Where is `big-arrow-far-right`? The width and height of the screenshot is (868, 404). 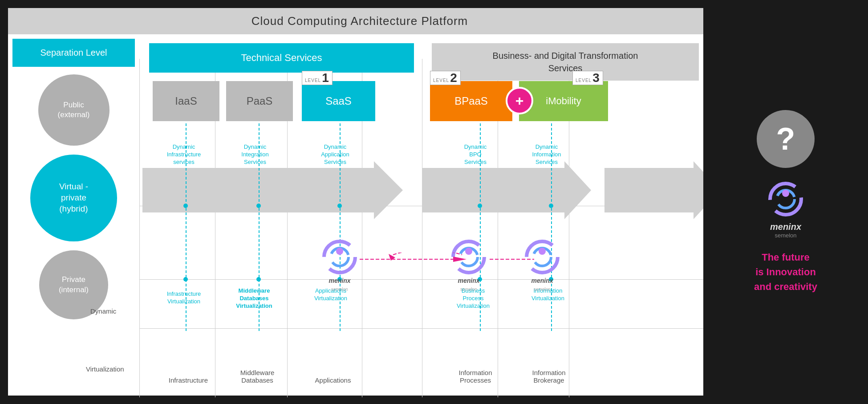 big-arrow-far-right is located at coordinates (662, 190).